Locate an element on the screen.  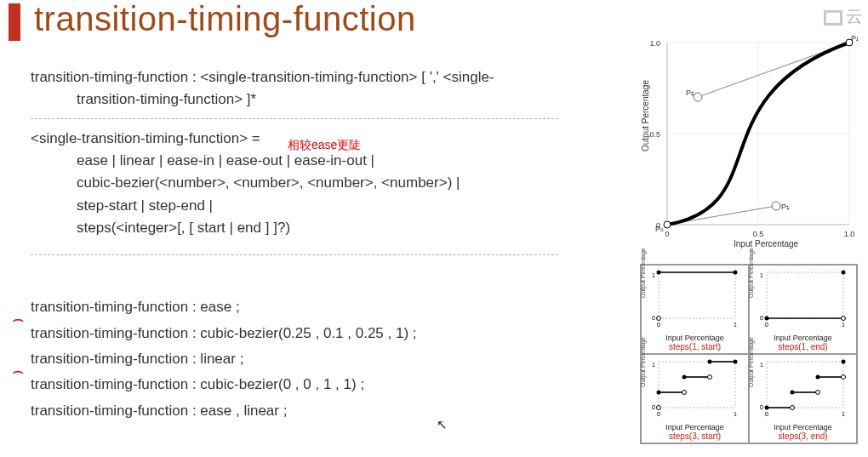
example-4: transition-timing-function : cubic-bezie… is located at coordinates (303, 385).